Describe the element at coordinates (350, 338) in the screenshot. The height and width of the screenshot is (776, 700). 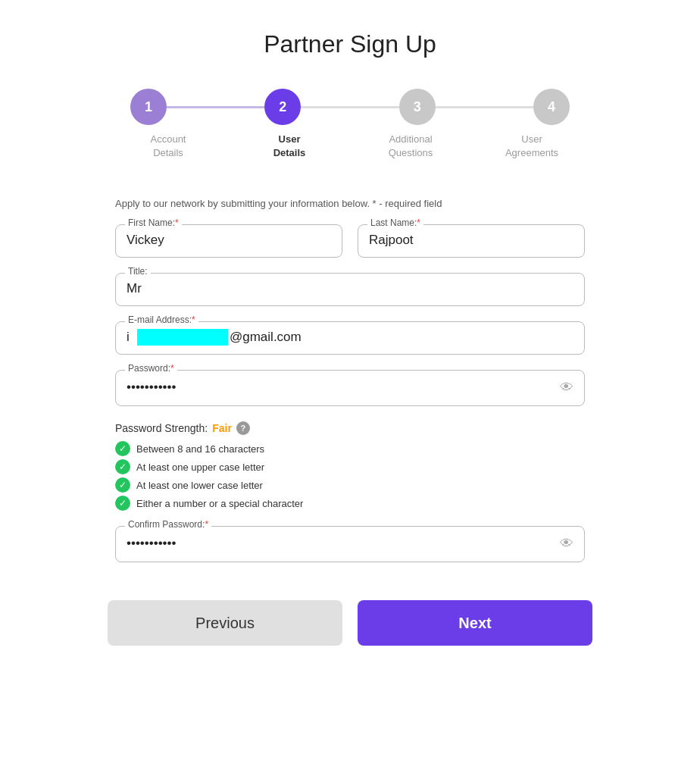
I see `email-row: E-mail Address:* @gmail.com` at that location.